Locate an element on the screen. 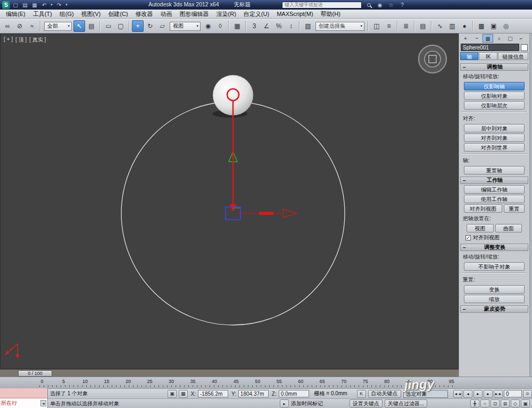  reset-transform-button: 变换 is located at coordinates (494, 289).